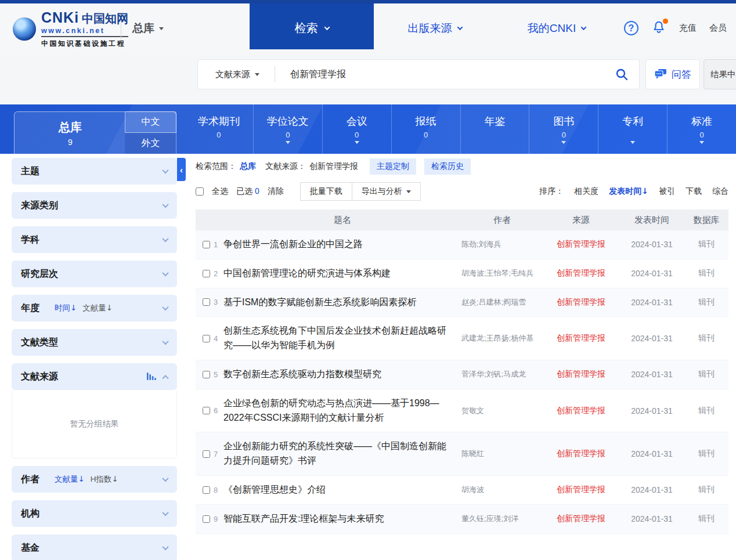  I want to click on search-field-selector: 文献来源, so click(237, 74).